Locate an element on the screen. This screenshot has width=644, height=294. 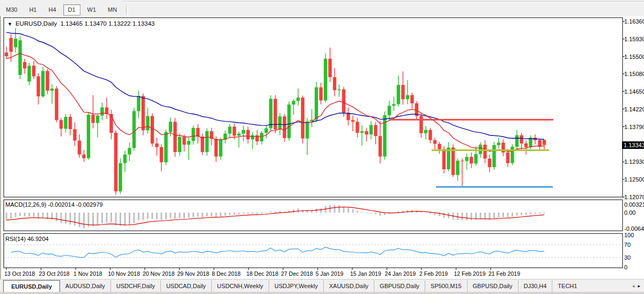
chart-tab-eurusd-daily: EURUSD,Daily is located at coordinates (32, 286).